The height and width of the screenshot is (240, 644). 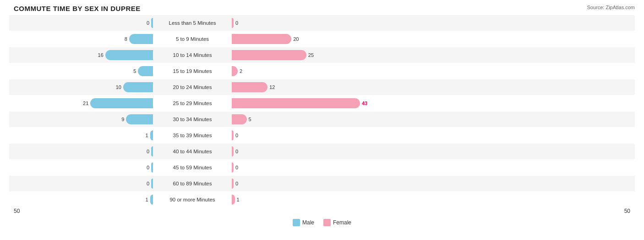 What do you see at coordinates (192, 55) in the screenshot?
I see `row-label: 10 to 14 Minutes` at bounding box center [192, 55].